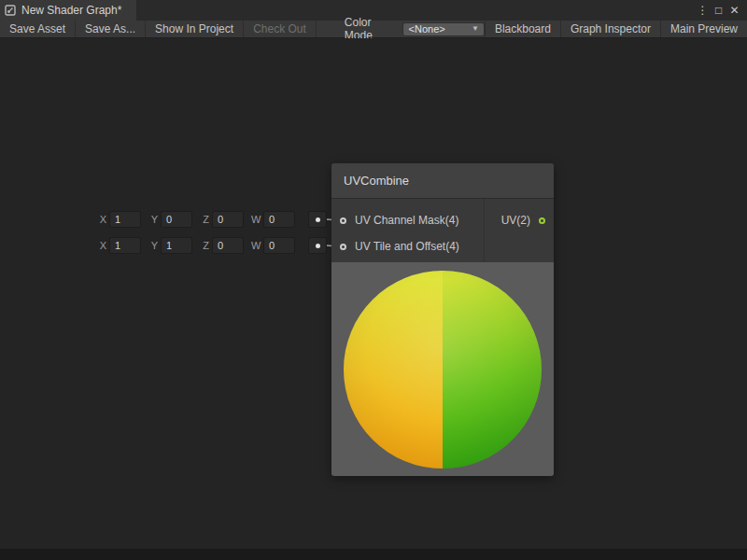 The height and width of the screenshot is (560, 747). I want to click on toolbar: Save Asset Save As... Show In Project Ch…, so click(374, 30).